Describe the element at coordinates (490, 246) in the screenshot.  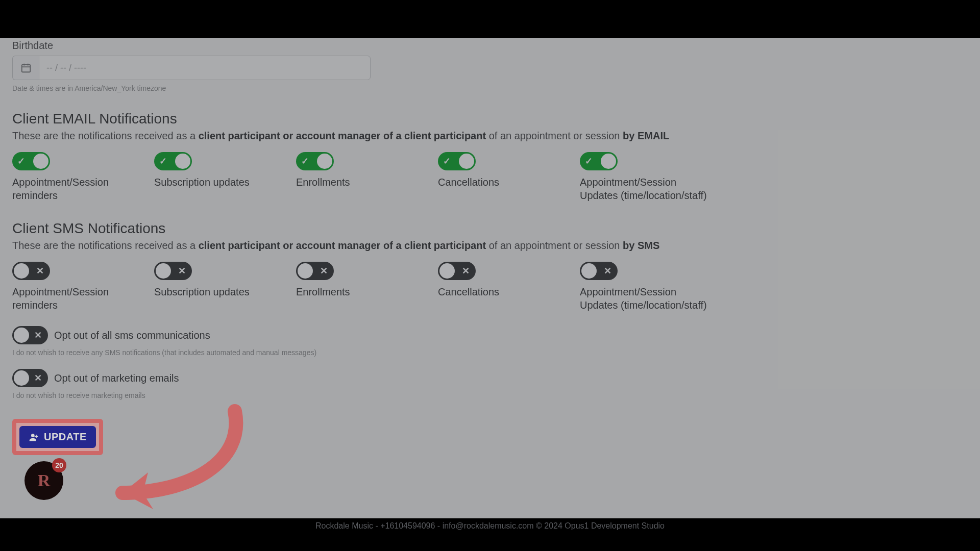
I see `sms-section-desc: These are the notifications received as …` at that location.